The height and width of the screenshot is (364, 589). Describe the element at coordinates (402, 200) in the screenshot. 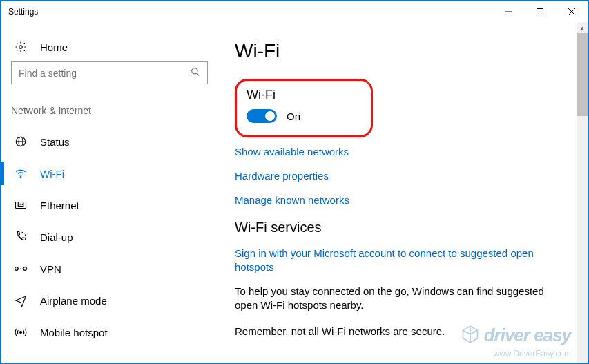

I see `link-manage-networks: Manage known networks` at that location.